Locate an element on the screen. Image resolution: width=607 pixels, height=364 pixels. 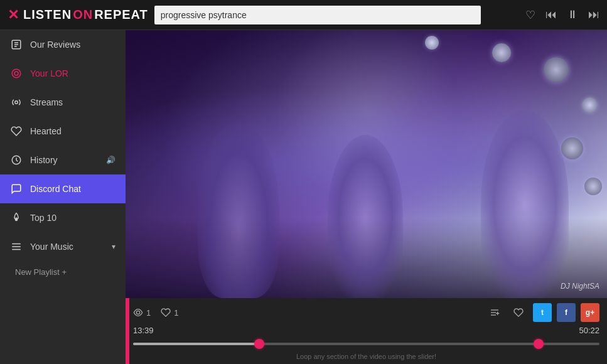
gplus-share-button: g+ is located at coordinates (590, 313).